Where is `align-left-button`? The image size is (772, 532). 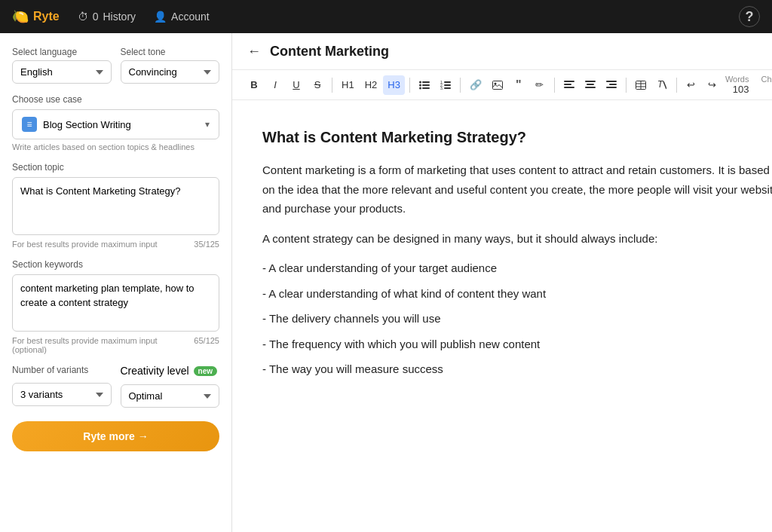 align-left-button is located at coordinates (569, 85).